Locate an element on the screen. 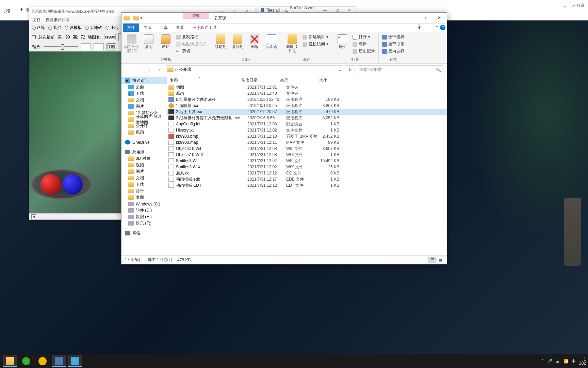 The width and height of the screenshot is (588, 368). col-date: 修改日期 is located at coordinates (258, 80).